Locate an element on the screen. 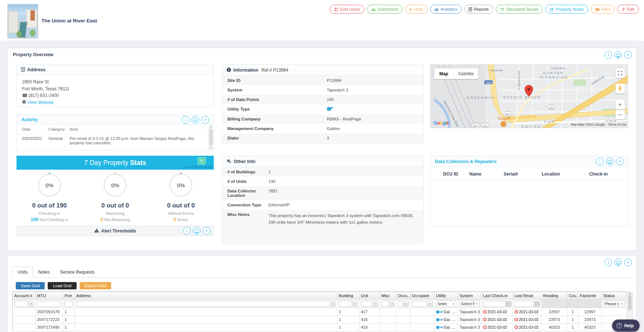  filter-last-checkin-input is located at coordinates (494, 304).